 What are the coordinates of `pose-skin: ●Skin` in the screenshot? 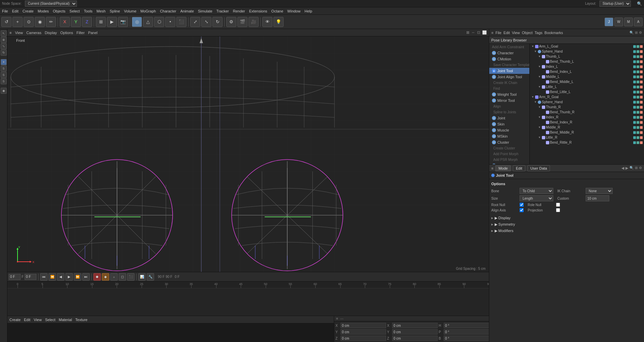 It's located at (509, 124).